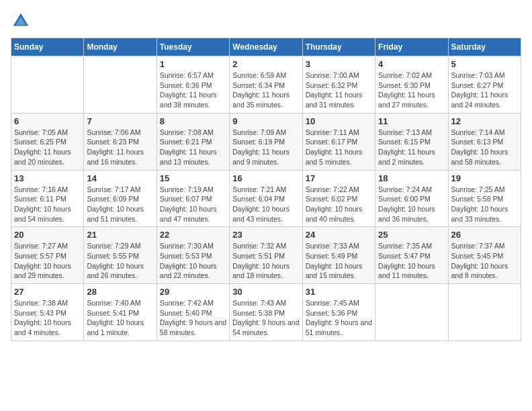 This screenshot has height=411, width=532. What do you see at coordinates (193, 318) in the screenshot?
I see `day-info: Sunrise: 7:42 AM Sunset: 5:40 PM Dayligh…` at bounding box center [193, 318].